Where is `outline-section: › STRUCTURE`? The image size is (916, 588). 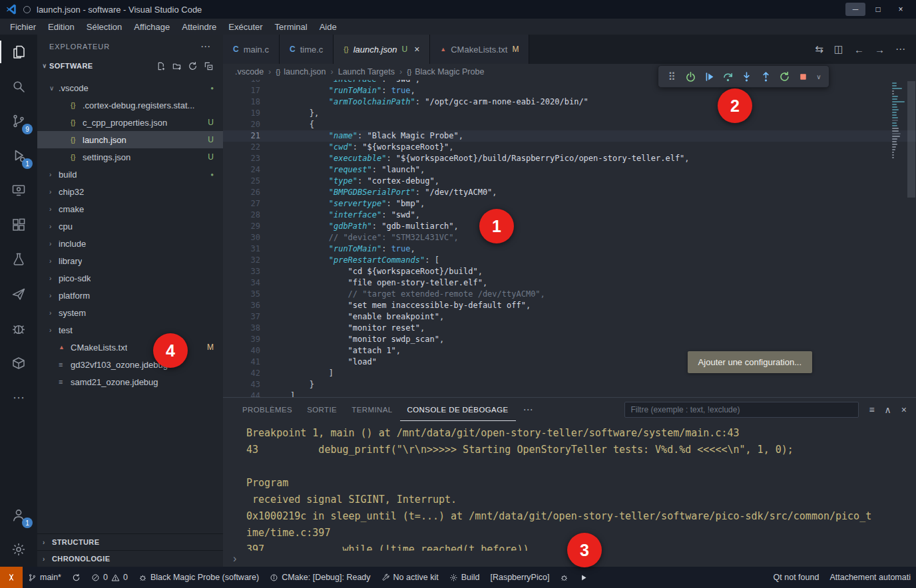 outline-section: › STRUCTURE is located at coordinates (130, 541).